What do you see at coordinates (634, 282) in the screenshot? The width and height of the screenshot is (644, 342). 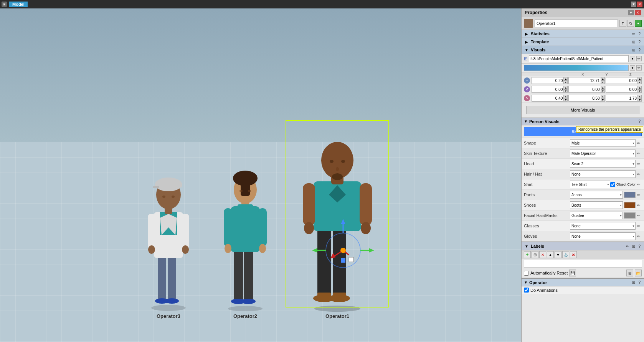 I see `operator-copy-btn: ⊞` at bounding box center [634, 282].